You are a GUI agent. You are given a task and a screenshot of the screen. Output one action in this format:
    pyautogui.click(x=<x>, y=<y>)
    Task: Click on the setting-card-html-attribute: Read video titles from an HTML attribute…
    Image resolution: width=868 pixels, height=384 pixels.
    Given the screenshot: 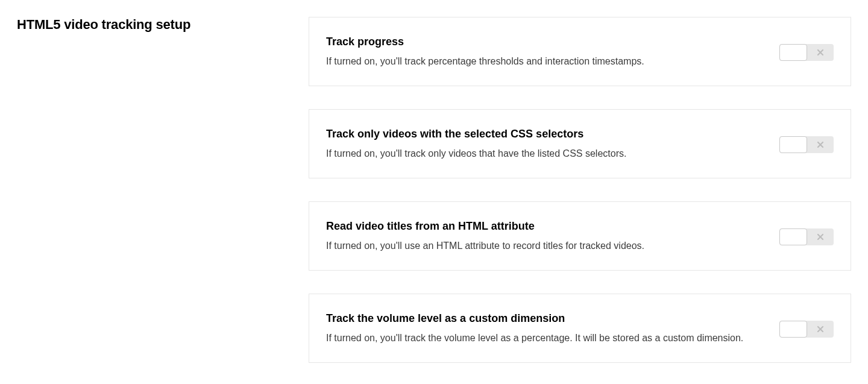 What is the action you would take?
    pyautogui.click(x=580, y=236)
    